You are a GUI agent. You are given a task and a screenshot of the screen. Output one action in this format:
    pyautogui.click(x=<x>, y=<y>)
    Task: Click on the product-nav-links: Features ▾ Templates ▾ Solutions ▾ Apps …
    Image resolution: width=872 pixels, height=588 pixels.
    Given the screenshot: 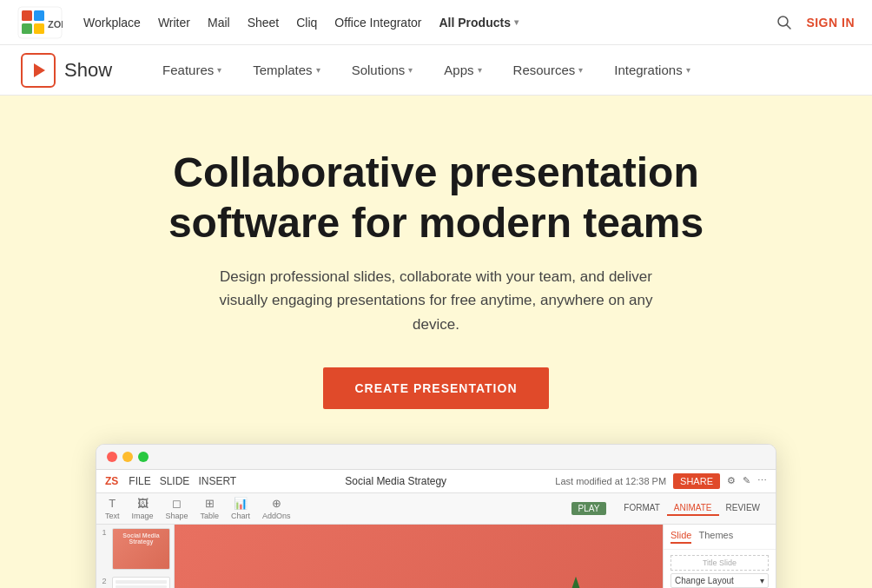 What is the action you would take?
    pyautogui.click(x=499, y=70)
    